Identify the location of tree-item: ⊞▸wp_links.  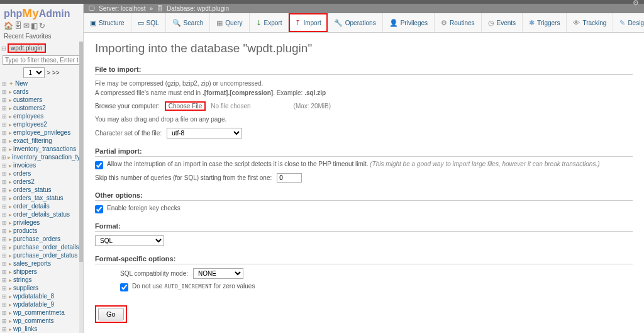
(42, 329).